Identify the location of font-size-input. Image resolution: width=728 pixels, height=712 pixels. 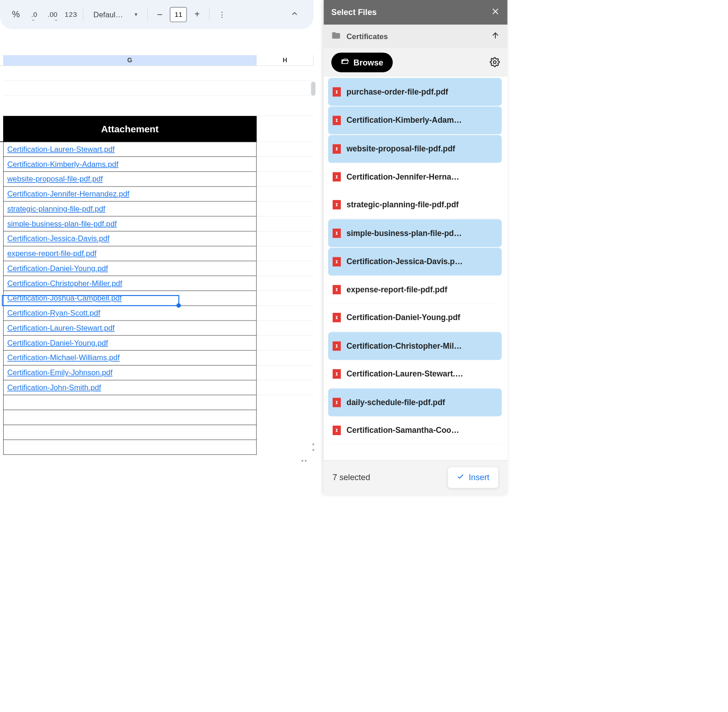
(179, 15).